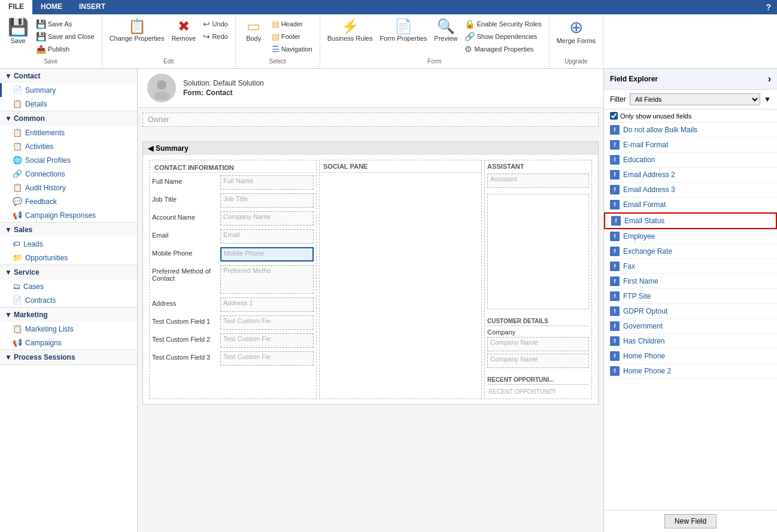 This screenshot has width=777, height=532. Describe the element at coordinates (185, 252) in the screenshot. I see `mobile-phone-label: Mobile Phone` at that location.